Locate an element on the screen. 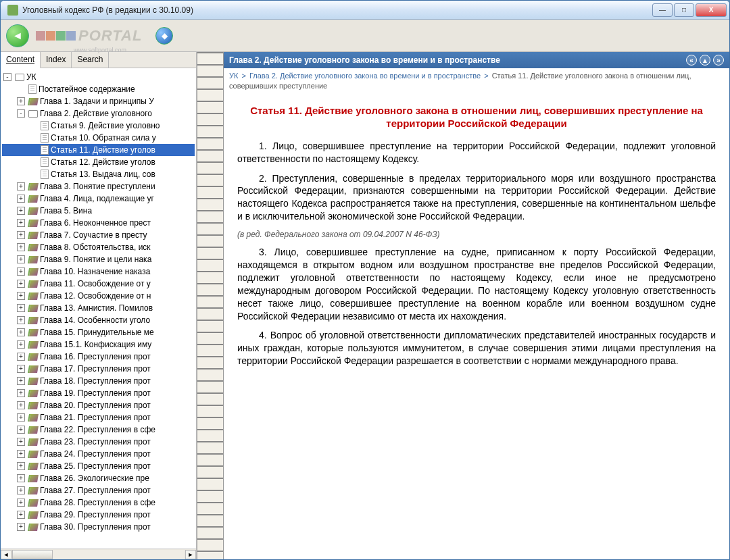 This screenshot has height=560, width=730. tree-item: +Глава 8. Обстоятельства, иск is located at coordinates (99, 247).